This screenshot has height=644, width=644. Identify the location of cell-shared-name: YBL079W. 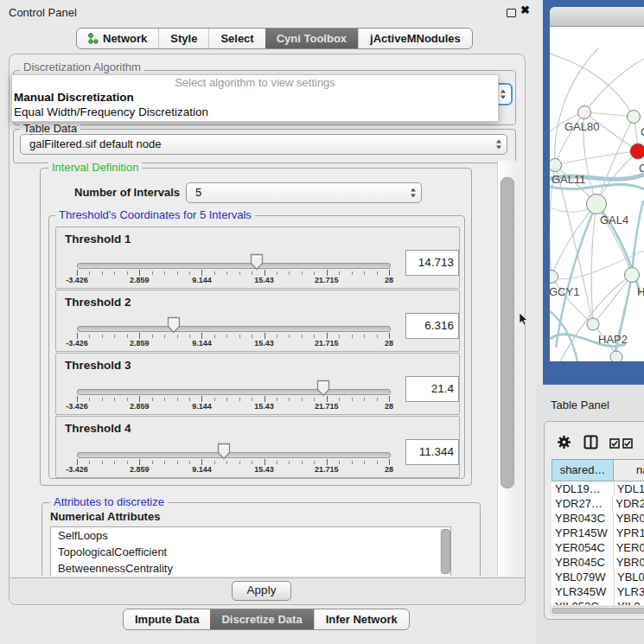
(583, 577).